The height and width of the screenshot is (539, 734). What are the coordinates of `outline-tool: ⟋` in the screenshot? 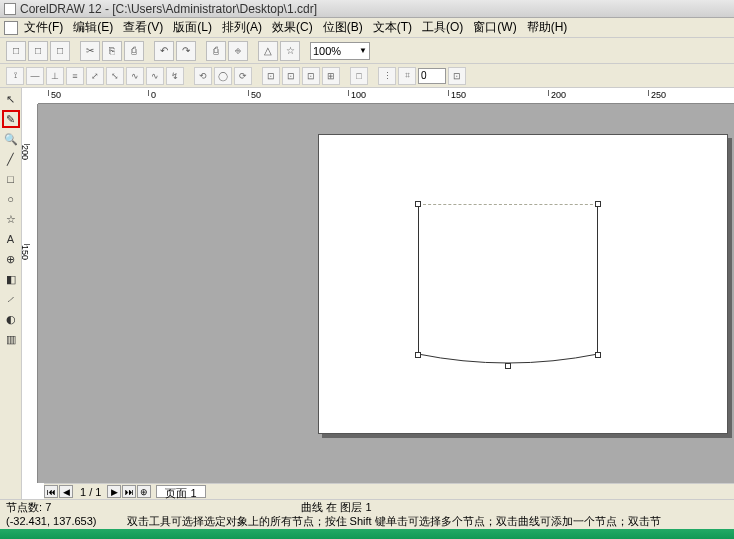 It's located at (11, 299).